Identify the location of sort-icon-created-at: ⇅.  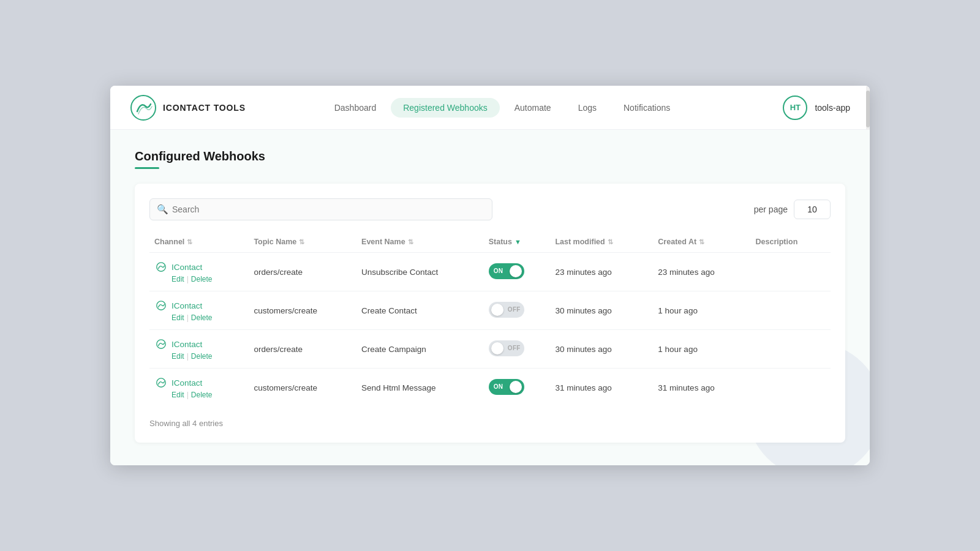
(702, 242).